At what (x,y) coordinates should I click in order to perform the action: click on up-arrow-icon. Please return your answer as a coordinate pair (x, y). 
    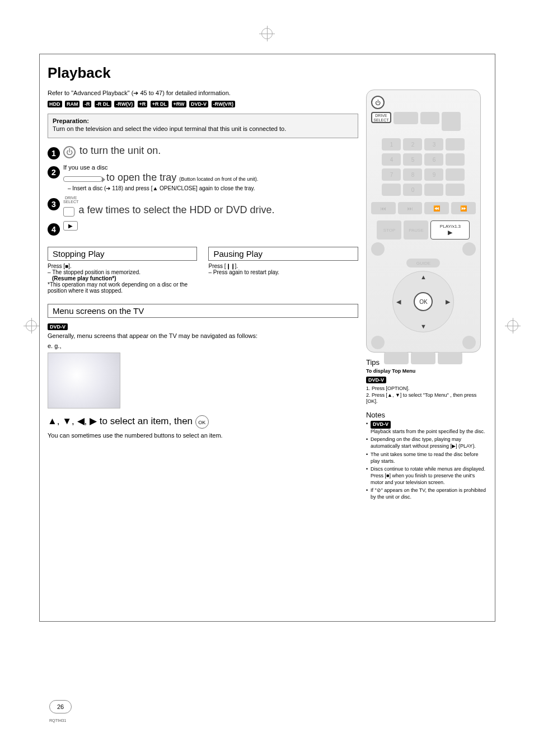
    Looking at the image, I should click on (53, 421).